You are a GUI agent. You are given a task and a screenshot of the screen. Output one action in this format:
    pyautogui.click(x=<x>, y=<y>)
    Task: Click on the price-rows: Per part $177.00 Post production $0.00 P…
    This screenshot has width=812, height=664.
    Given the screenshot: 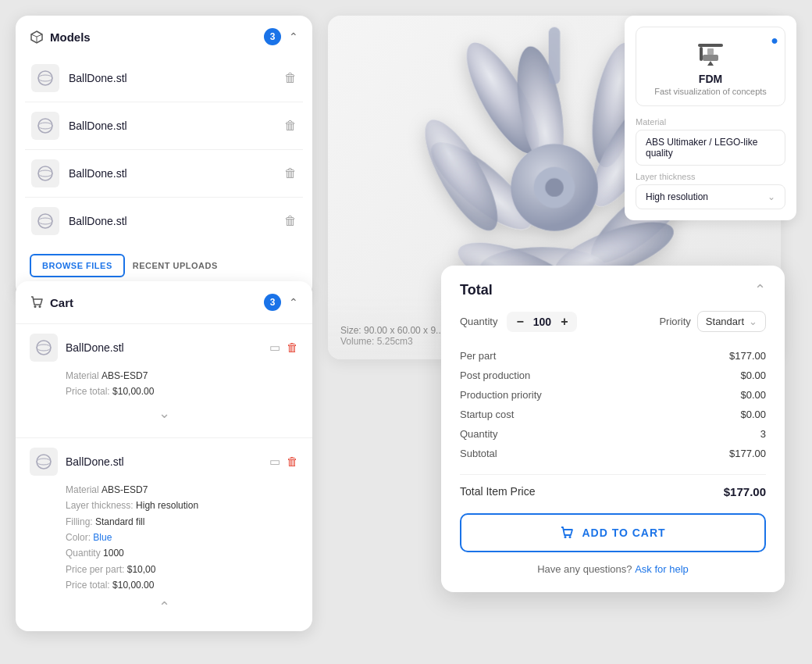 What is the action you would take?
    pyautogui.click(x=613, y=405)
    